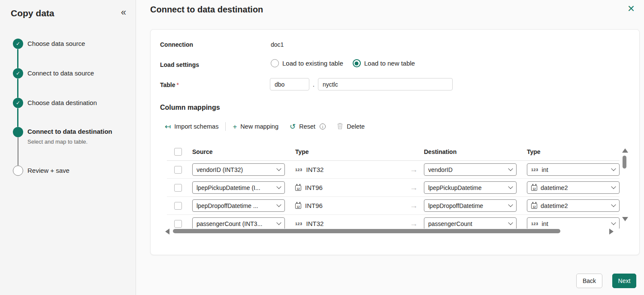 The height and width of the screenshot is (295, 644). Describe the element at coordinates (384, 63) in the screenshot. I see `load-new-table-option: Load to new table` at that location.